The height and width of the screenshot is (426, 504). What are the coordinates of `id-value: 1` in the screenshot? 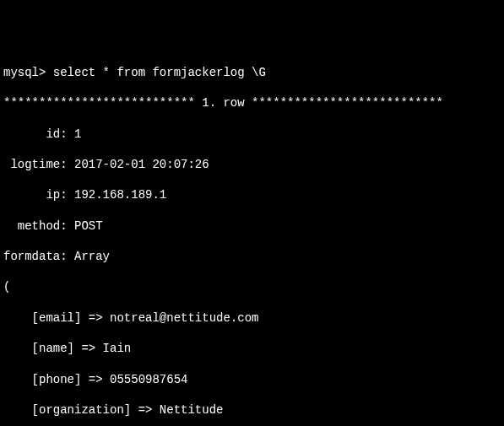 It's located at (78, 134).